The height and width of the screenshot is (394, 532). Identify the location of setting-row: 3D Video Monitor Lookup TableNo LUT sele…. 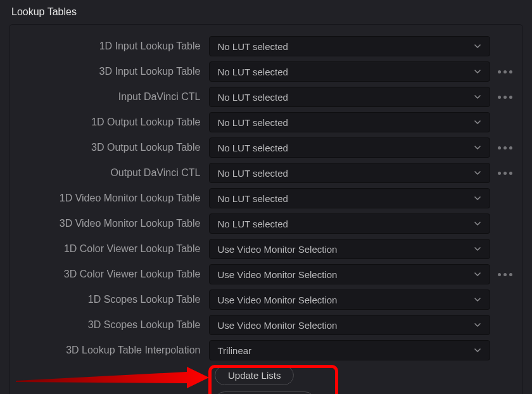
(266, 224).